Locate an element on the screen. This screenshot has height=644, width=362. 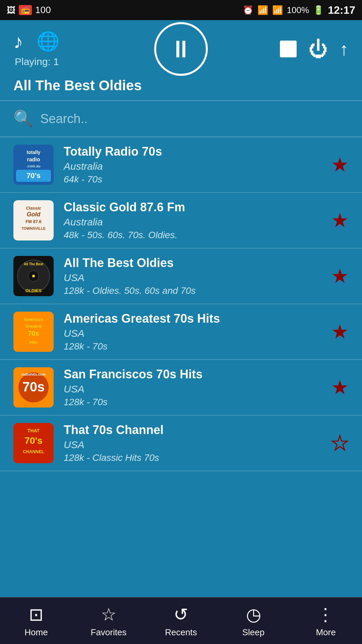
svg-text: FM 87.6 is located at coordinates (34, 221).